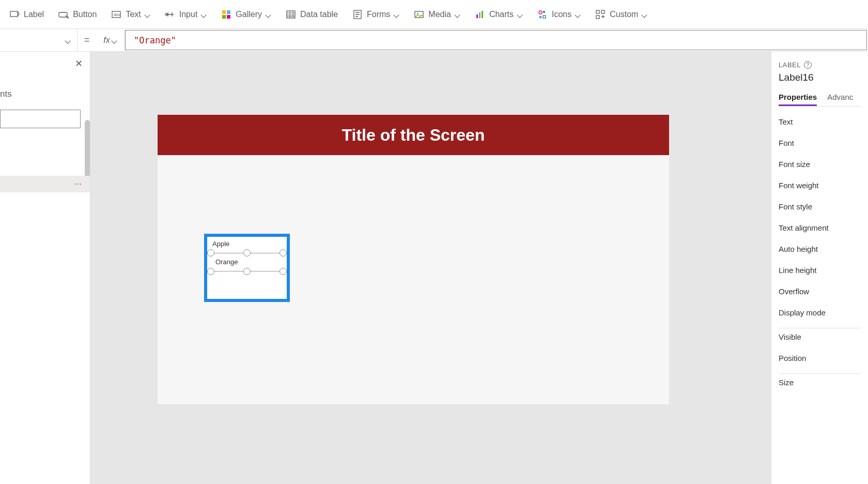 The height and width of the screenshot is (484, 868). I want to click on prop-visible: Visible, so click(819, 337).